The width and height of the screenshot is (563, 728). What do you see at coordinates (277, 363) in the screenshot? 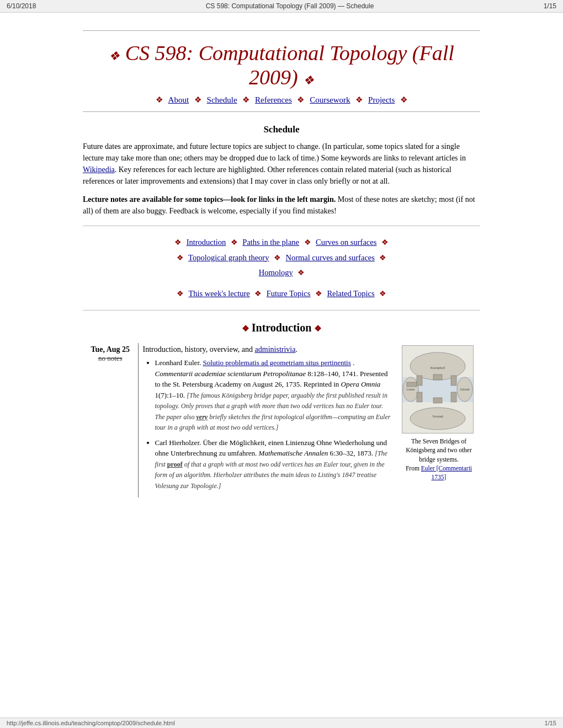
I see `euler-link: Solutio problematis ad geometriam situs …` at bounding box center [277, 363].